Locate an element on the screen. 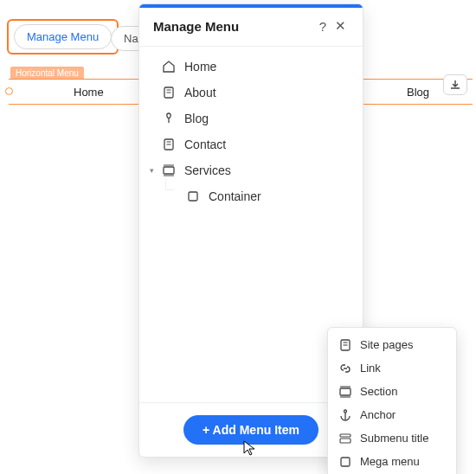 Image resolution: width=476 pixels, height=474 pixels. menu-item-label: Home is located at coordinates (201, 67).